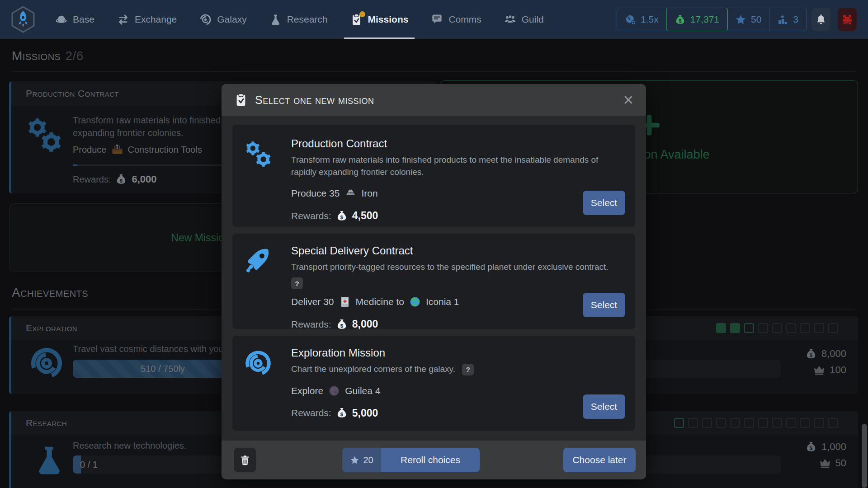  Describe the element at coordinates (697, 19) in the screenshot. I see `stat-money: 17,371` at that location.